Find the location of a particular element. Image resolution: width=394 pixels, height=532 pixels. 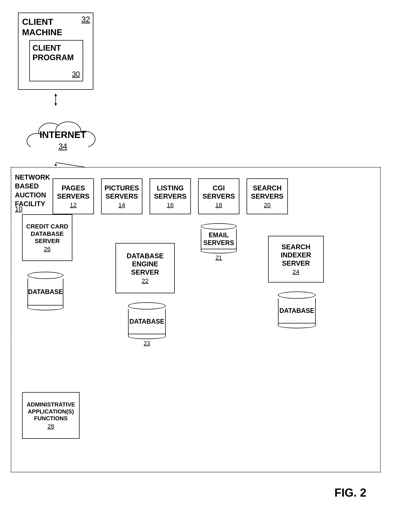

search-indexer-server-box: SEARCHINDEXERSERVER 24 is located at coordinates (296, 259).